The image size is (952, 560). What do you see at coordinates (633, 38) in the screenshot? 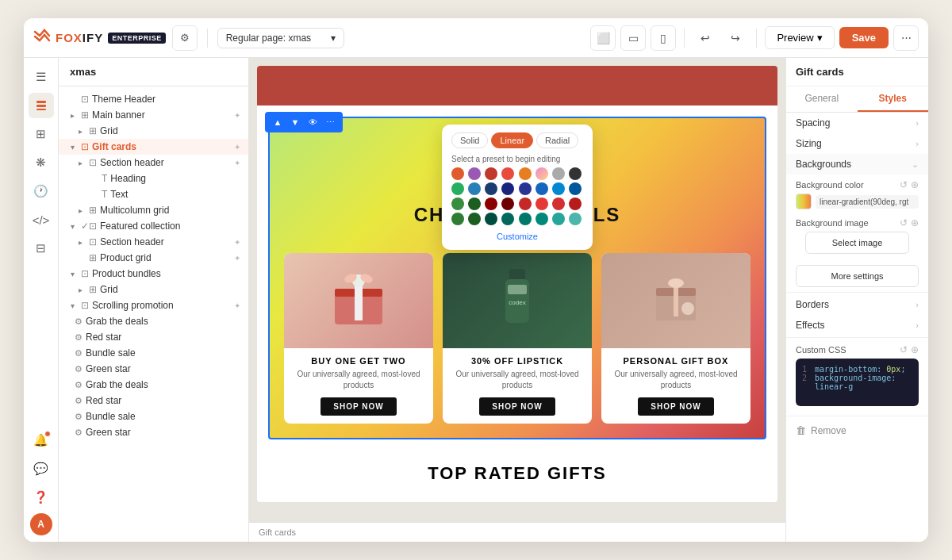
I see `device-tablet-button: ▭` at bounding box center [633, 38].